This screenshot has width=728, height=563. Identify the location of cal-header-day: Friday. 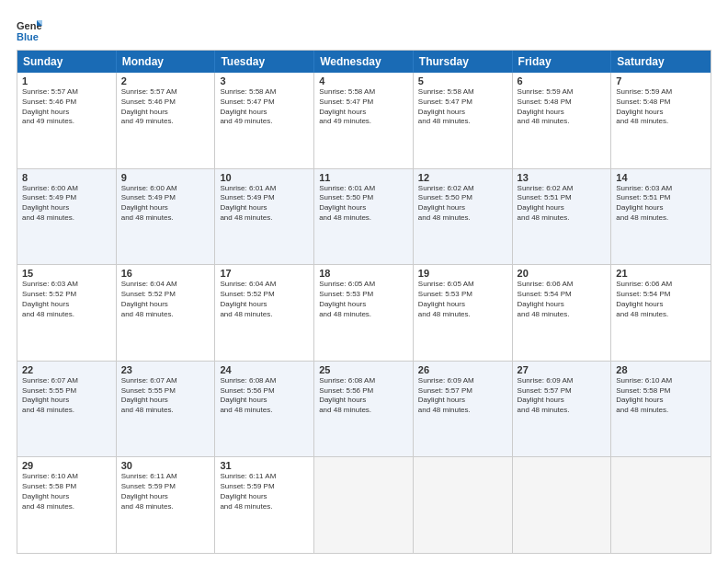
(563, 62).